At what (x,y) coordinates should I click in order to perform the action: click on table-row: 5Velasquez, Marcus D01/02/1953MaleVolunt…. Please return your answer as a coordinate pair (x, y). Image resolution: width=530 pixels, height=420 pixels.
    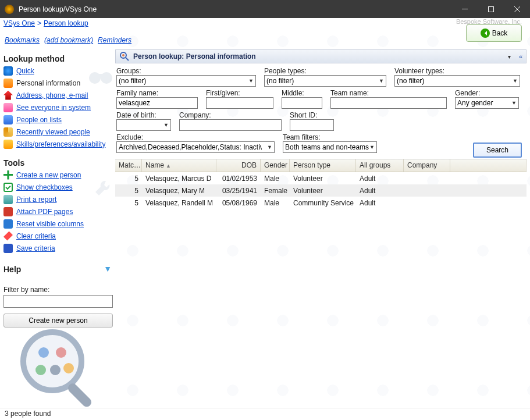
    Looking at the image, I should click on (321, 178).